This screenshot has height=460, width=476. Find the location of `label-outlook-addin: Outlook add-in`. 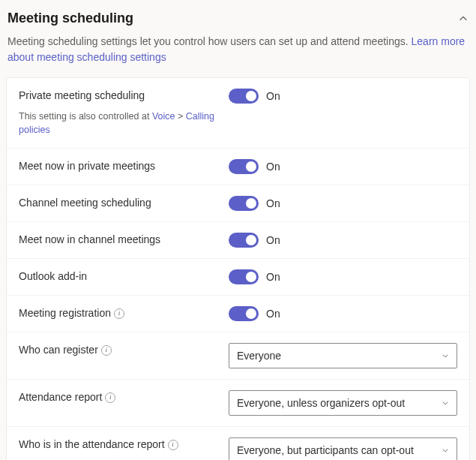

label-outlook-addin: Outlook add-in is located at coordinates (124, 277).